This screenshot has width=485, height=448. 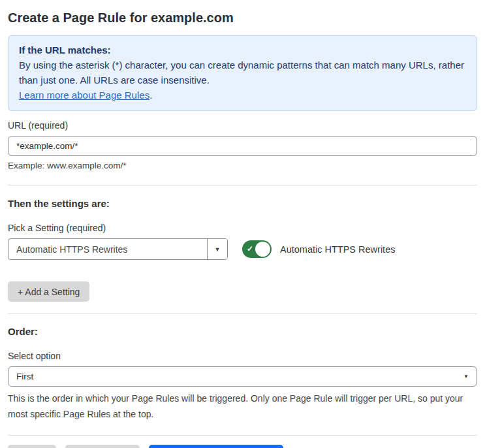 I want to click on learn-more-link: Learn more about Page Rules, so click(x=84, y=95).